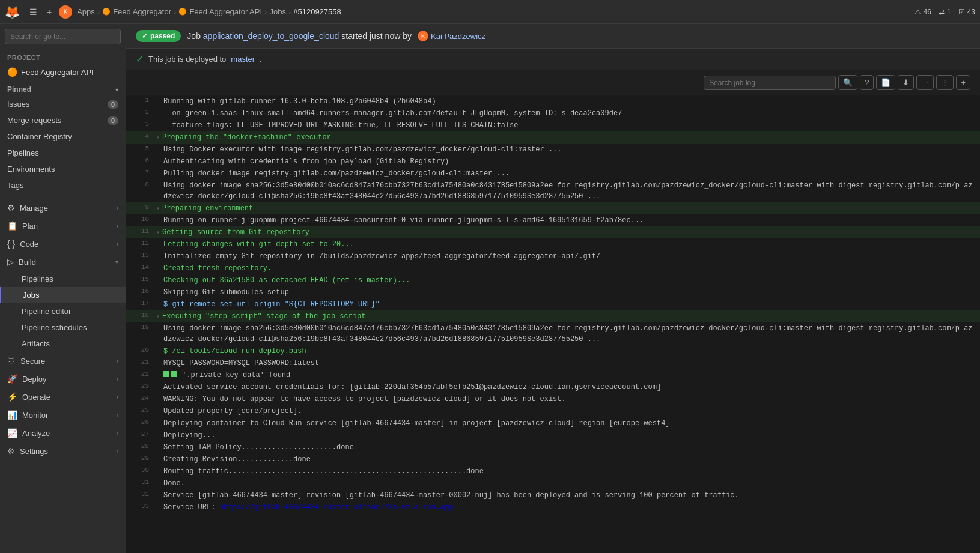 Image resolution: width=980 pixels, height=553 pixels. I want to click on log-line: 26Deploying container to Cloud Run servi…, so click(553, 423).